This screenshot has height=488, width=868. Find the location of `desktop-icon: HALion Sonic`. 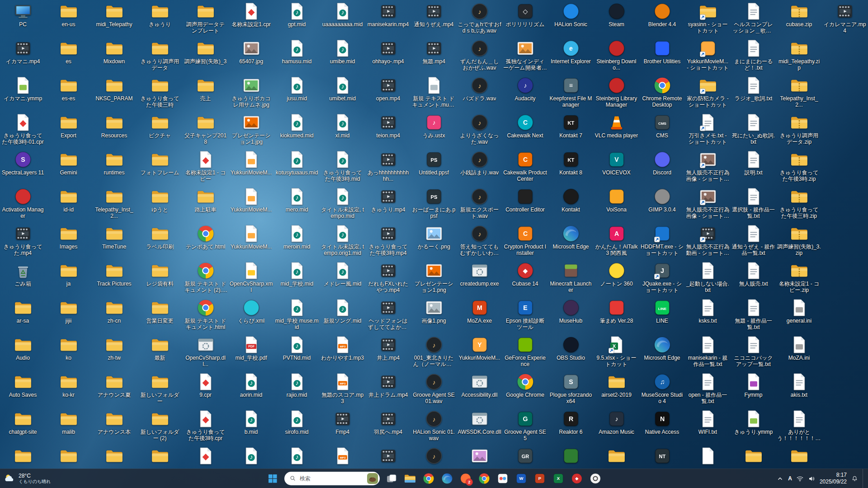

desktop-icon: HALion Sonic is located at coordinates (571, 20).